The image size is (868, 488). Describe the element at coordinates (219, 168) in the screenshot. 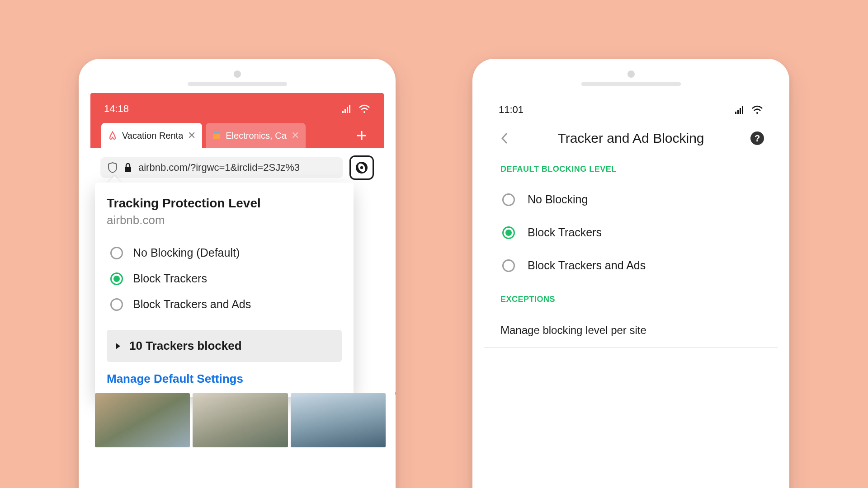

I see `address-url: airbnb.com/?irgwc=1&irclid=2SJz%3` at that location.